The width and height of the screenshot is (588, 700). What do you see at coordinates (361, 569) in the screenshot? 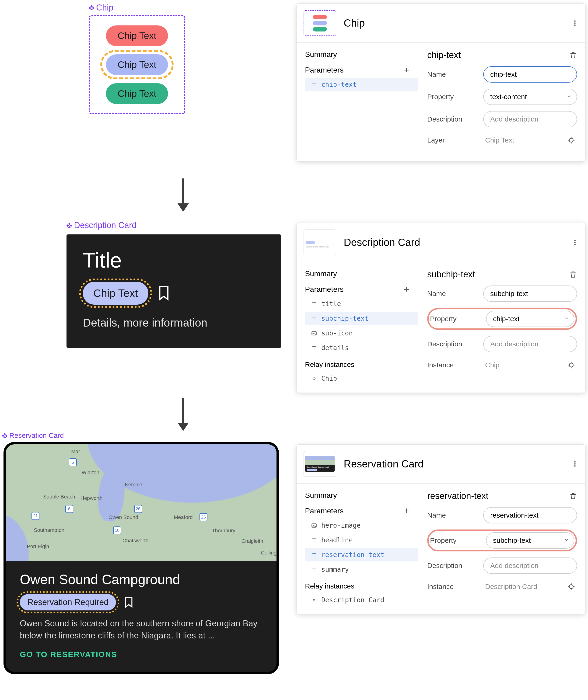
I see `parameter-item: summary` at bounding box center [361, 569].